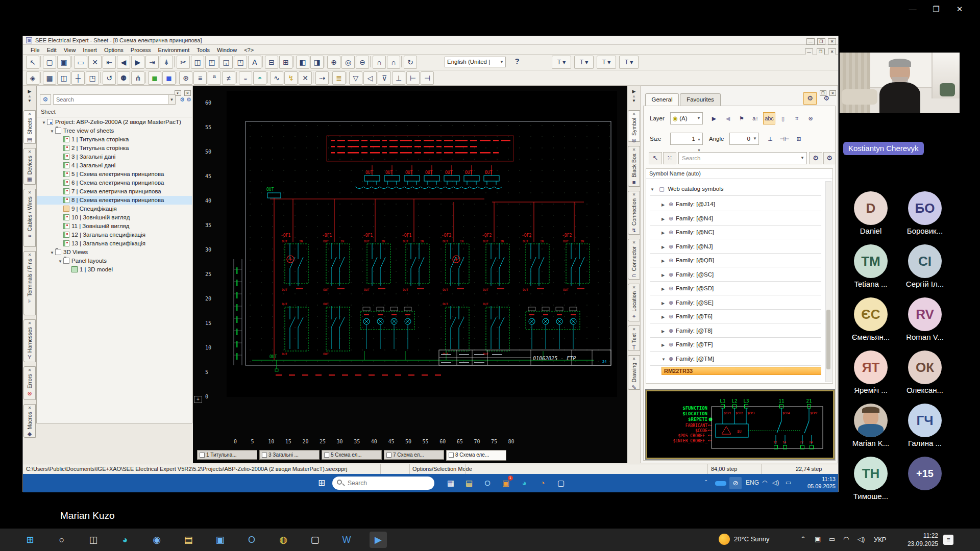 The width and height of the screenshot is (980, 551). I want to click on sheet-tab-3: 3 Загальні ..., so click(289, 455).